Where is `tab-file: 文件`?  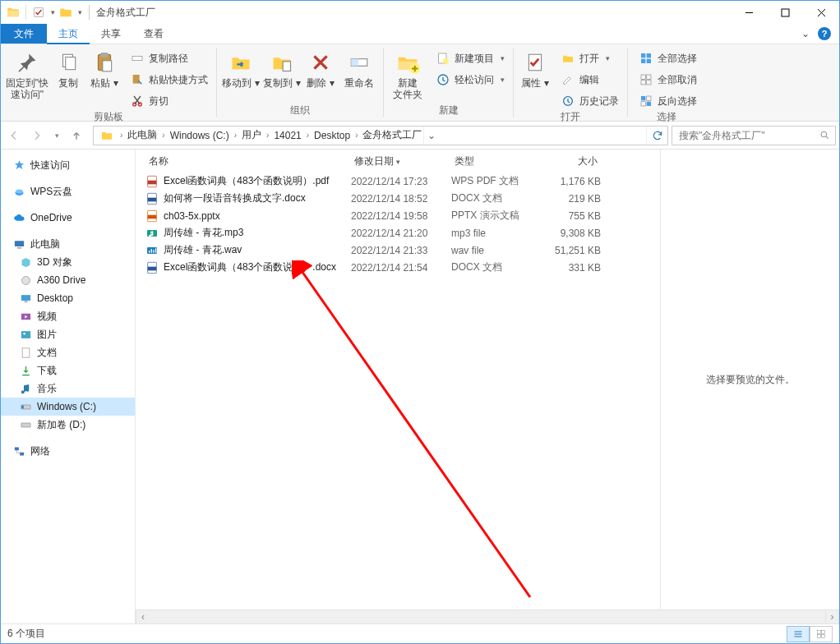
tab-file: 文件 is located at coordinates (24, 34).